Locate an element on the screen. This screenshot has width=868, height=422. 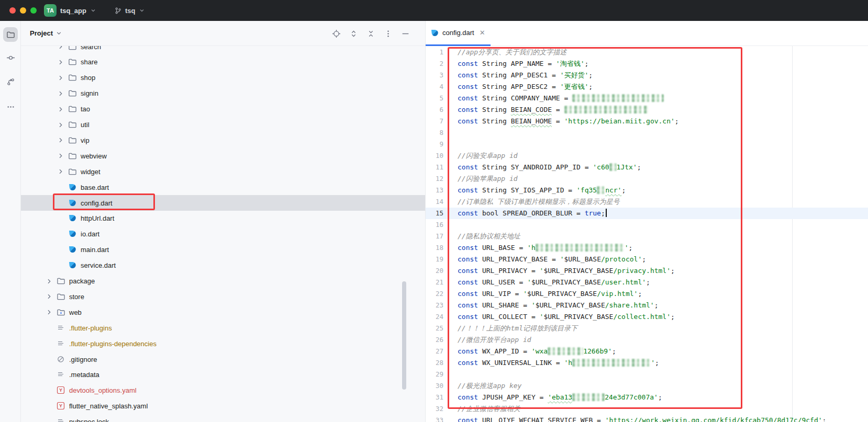
tree-scrollbar is located at coordinates (404, 336).